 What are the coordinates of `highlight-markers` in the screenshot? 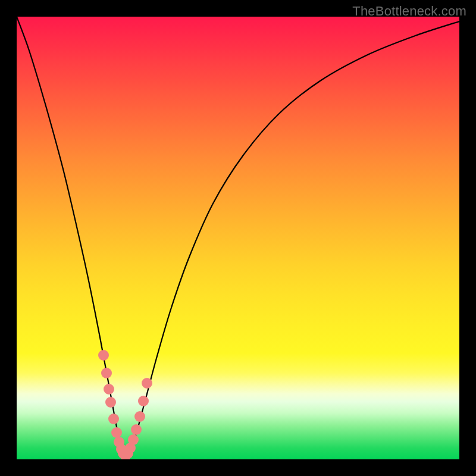 It's located at (125, 405).